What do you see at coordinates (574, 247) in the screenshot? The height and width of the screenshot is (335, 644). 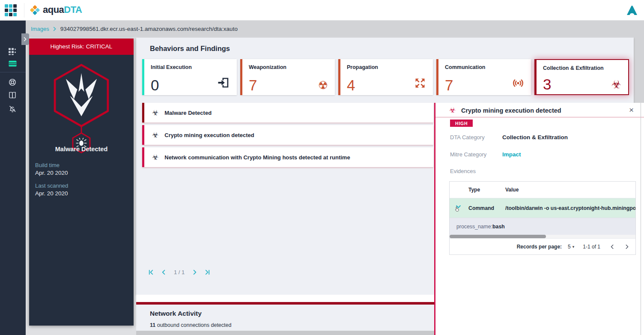 I see `caret-down-icon: ▾` at bounding box center [574, 247].